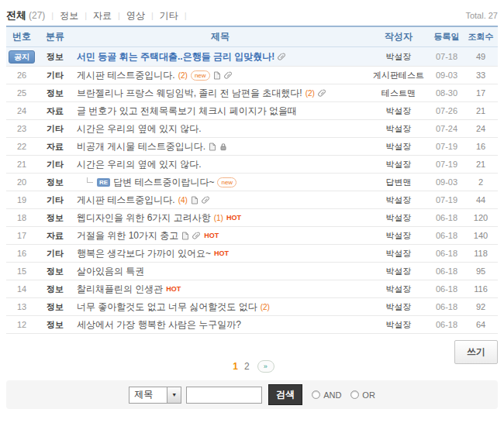 This screenshot has height=440, width=504. I want to click on row-views-cell: 140, so click(481, 235).